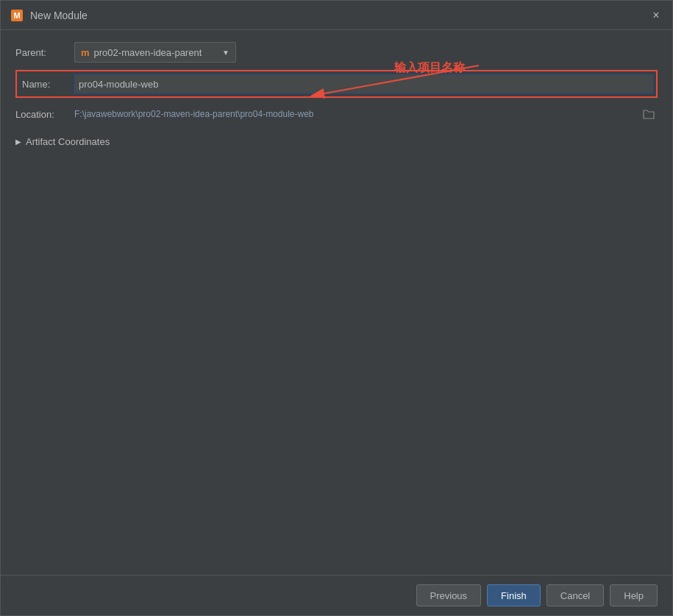 The width and height of the screenshot is (673, 616). I want to click on location-value: F:\javawebwork\pro02-maven-idea-parent\p…, so click(356, 114).